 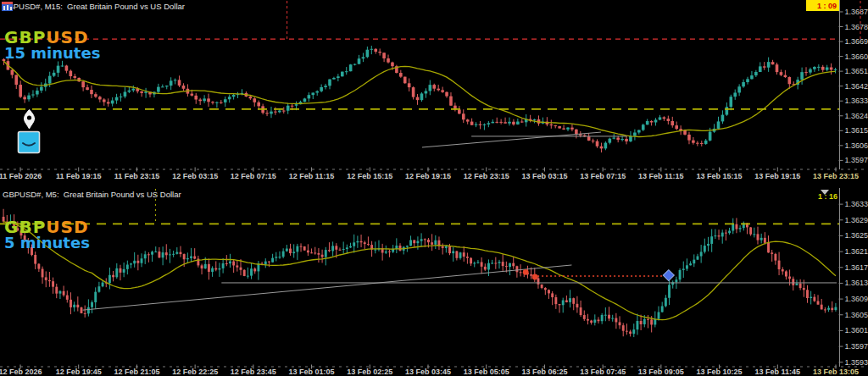 I want to click on time-label: 12 Feb 21:05, so click(x=136, y=372).